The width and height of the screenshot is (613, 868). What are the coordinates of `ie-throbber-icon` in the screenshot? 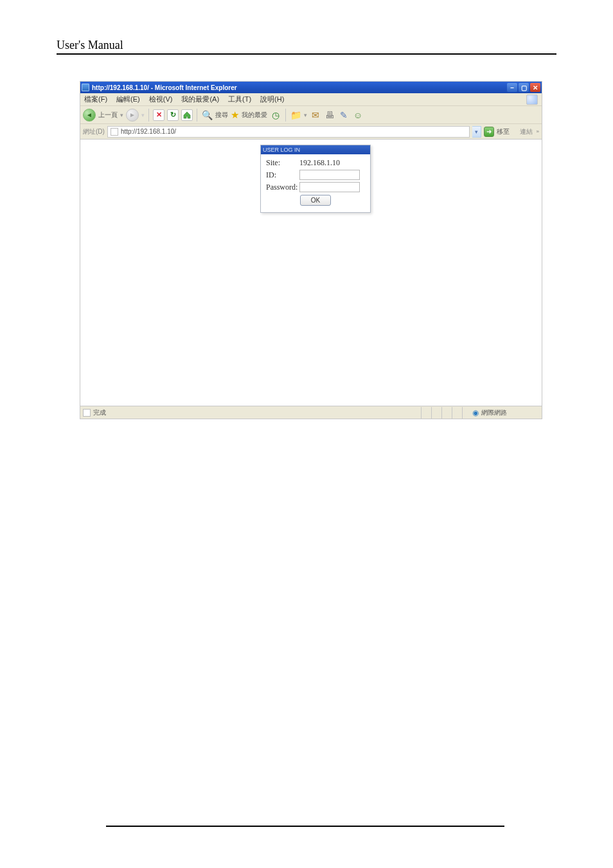 It's located at (532, 100).